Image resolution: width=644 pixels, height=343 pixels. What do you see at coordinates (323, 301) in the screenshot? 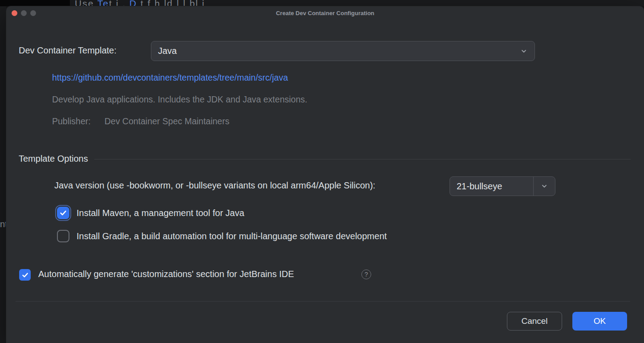
I see `footer-divider` at bounding box center [323, 301].